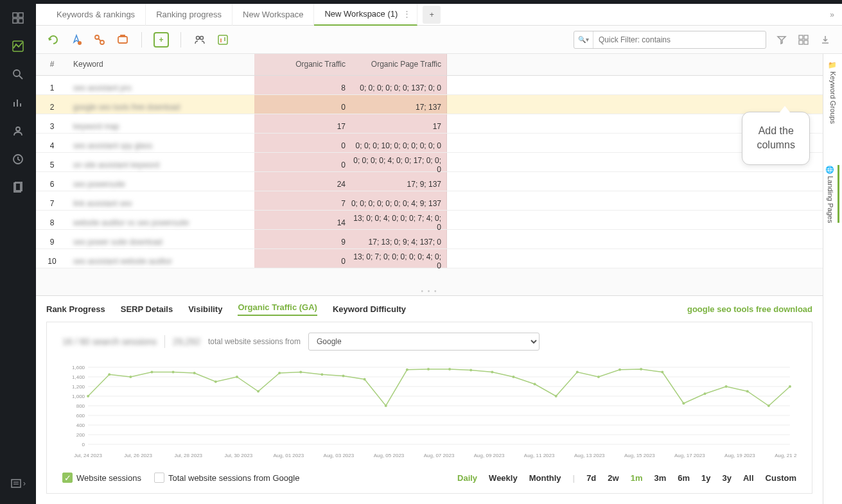 This screenshot has height=504, width=842. I want to click on sidebar-user-icon, so click(18, 131).